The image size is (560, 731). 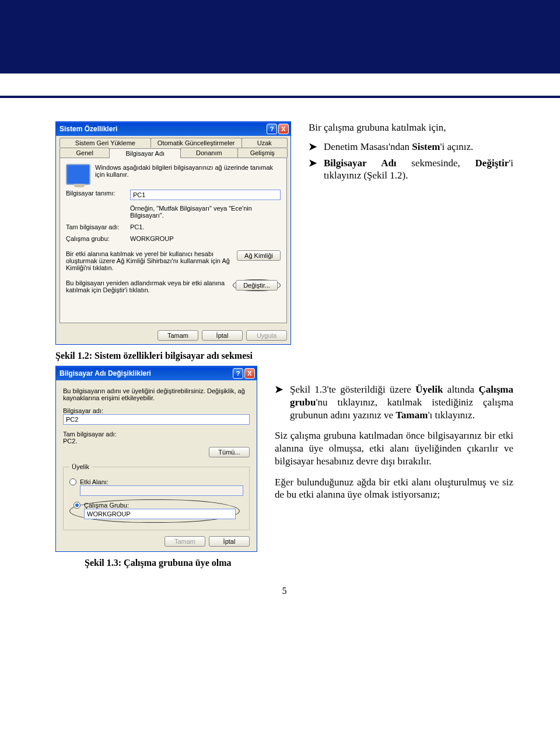 I want to click on netid-text: Bir etki alanına katılmak ve yerel bir k…, so click(x=149, y=261).